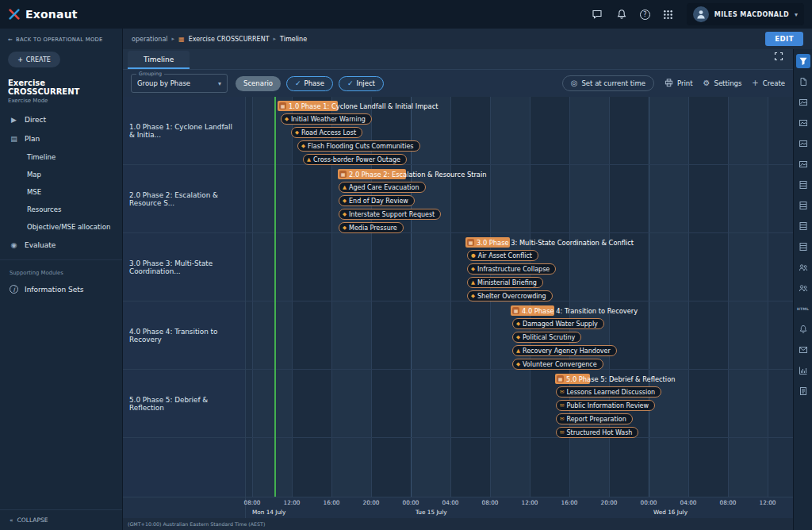  Describe the element at coordinates (43, 14) in the screenshot. I see `app-logo: Exonaut` at that location.